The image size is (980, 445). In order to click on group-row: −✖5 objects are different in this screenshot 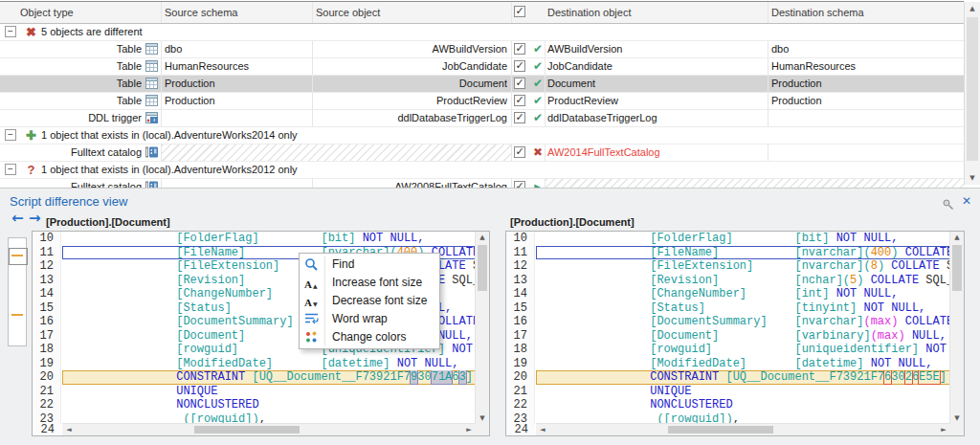, I will do `click(482, 33)`.